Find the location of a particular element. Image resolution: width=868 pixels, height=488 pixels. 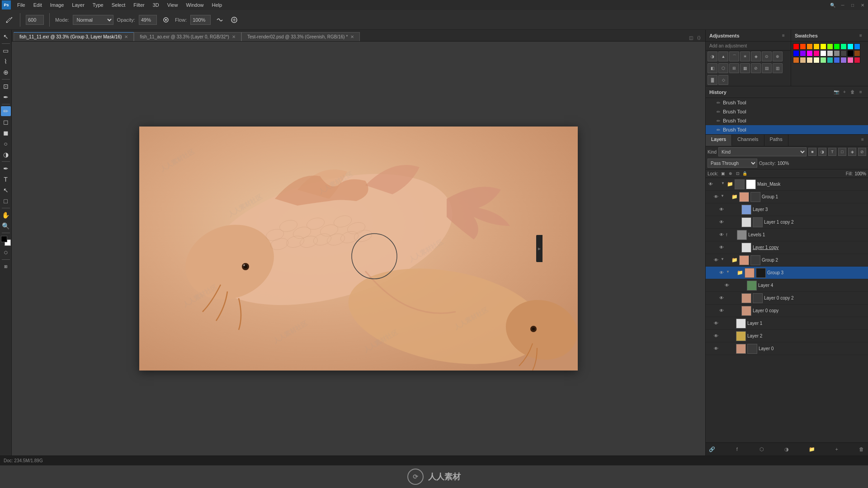

layer-l0copy: 👁 Layer 0 copy is located at coordinates (787, 311).